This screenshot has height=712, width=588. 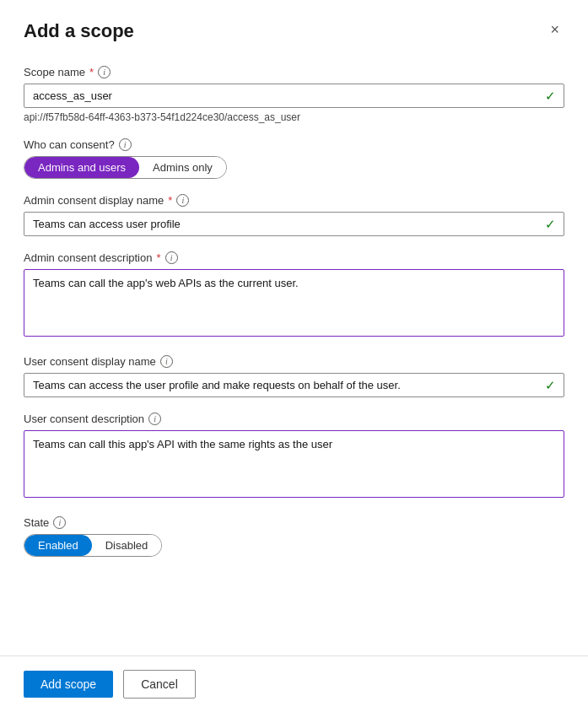 I want to click on admin-consent-desc-label: Admin consent description * i, so click(x=294, y=258).